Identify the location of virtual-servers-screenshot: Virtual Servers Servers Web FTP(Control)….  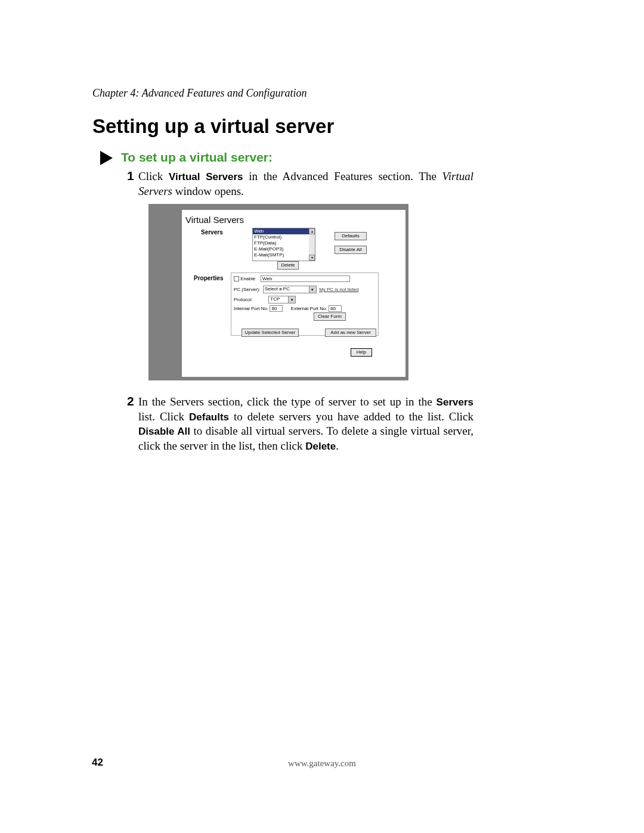
(278, 292).